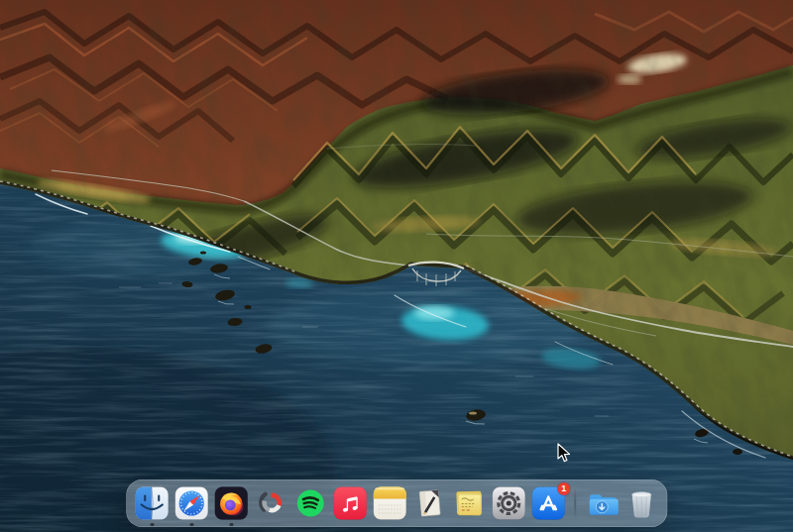 The width and height of the screenshot is (793, 532). Describe the element at coordinates (231, 503) in the screenshot. I see `dock-app-firefox` at that location.